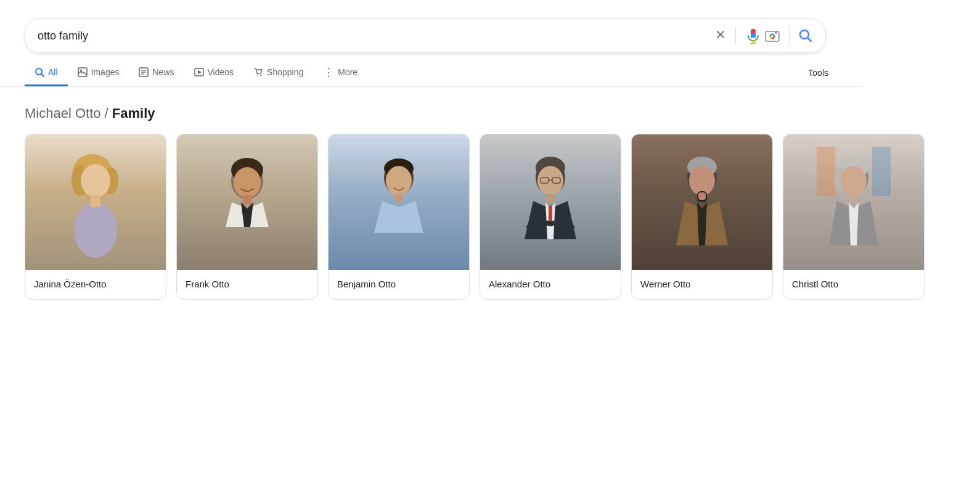  What do you see at coordinates (431, 70) in the screenshot?
I see `nav-tabs: All Images News` at bounding box center [431, 70].